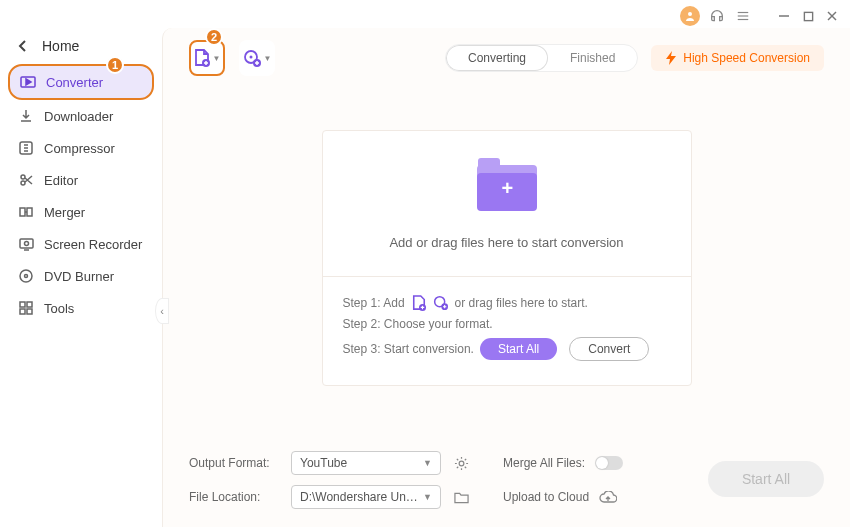 The image size is (850, 527). Describe the element at coordinates (366, 463) in the screenshot. I see `output-format-select: YouTube ▼` at that location.